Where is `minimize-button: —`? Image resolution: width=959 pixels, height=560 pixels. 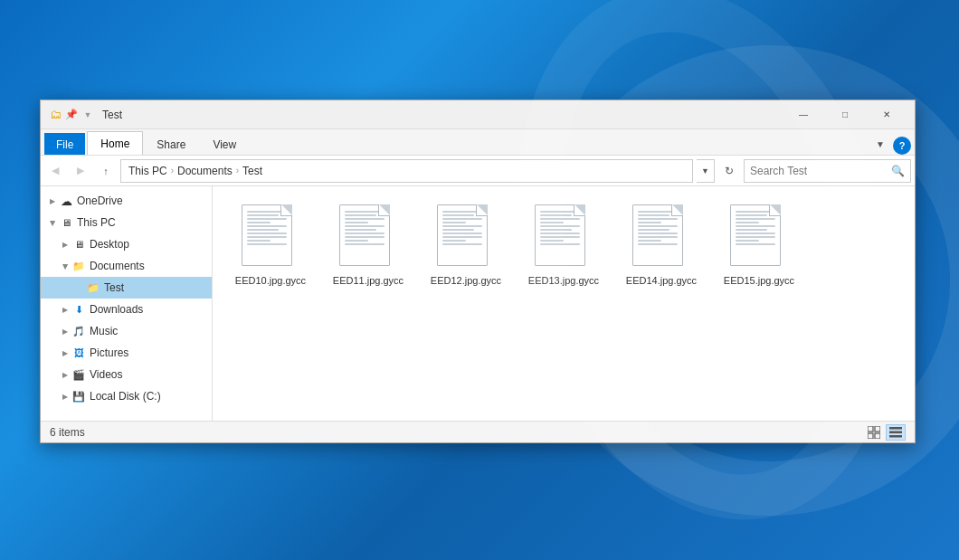
minimize-button: — is located at coordinates (803, 115).